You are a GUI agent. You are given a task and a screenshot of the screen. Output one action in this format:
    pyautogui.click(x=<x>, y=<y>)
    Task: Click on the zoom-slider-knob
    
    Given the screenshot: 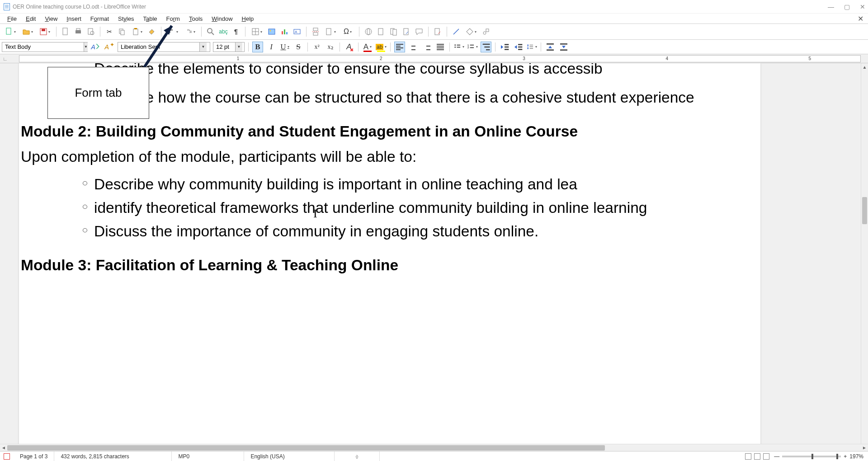 What is the action you would take?
    pyautogui.click(x=837, y=456)
    